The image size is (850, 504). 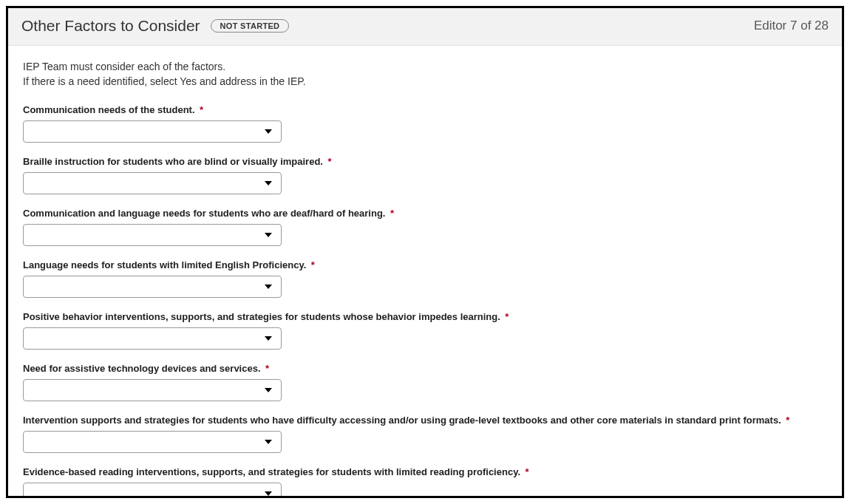 What do you see at coordinates (152, 132) in the screenshot?
I see `select-communication-needs` at bounding box center [152, 132].